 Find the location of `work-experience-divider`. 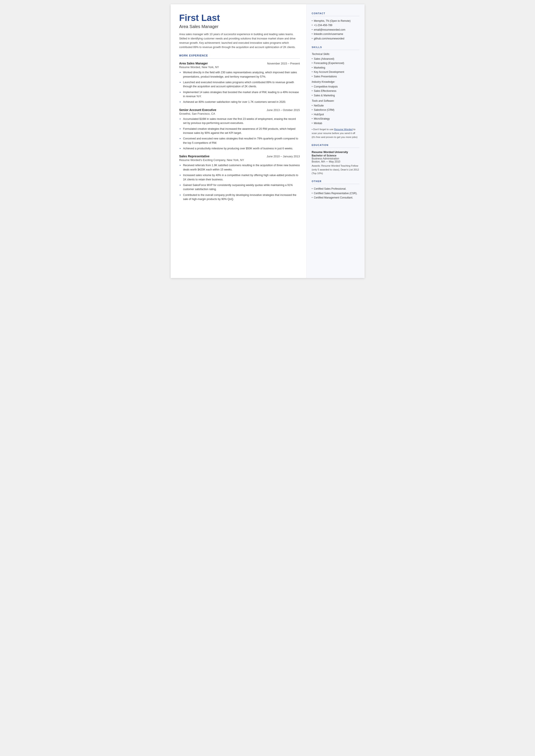

work-experience-divider is located at coordinates (239, 59).